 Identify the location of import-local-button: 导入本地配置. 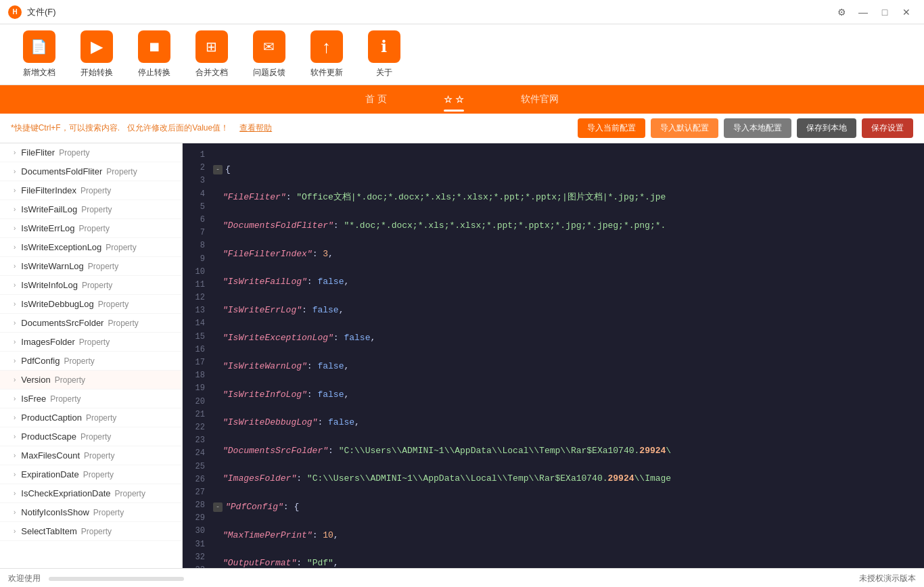
(758, 128).